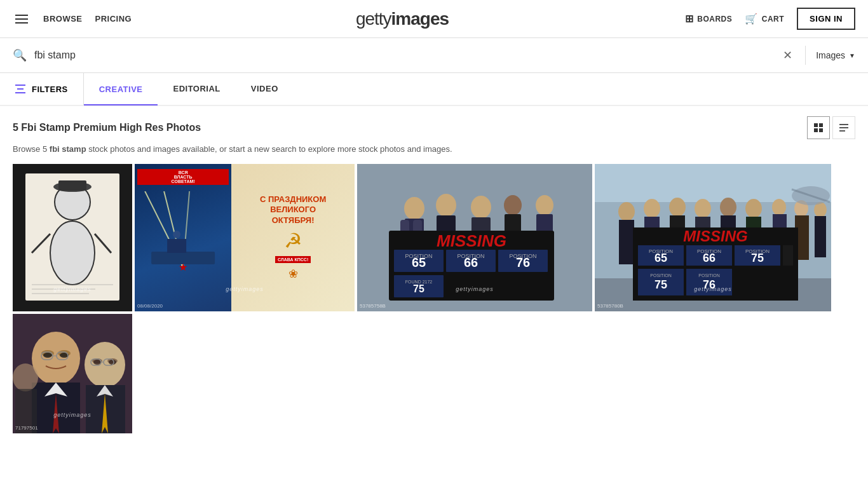  Describe the element at coordinates (852, 56) in the screenshot. I see `chevron-down-icon: ▼` at that location.